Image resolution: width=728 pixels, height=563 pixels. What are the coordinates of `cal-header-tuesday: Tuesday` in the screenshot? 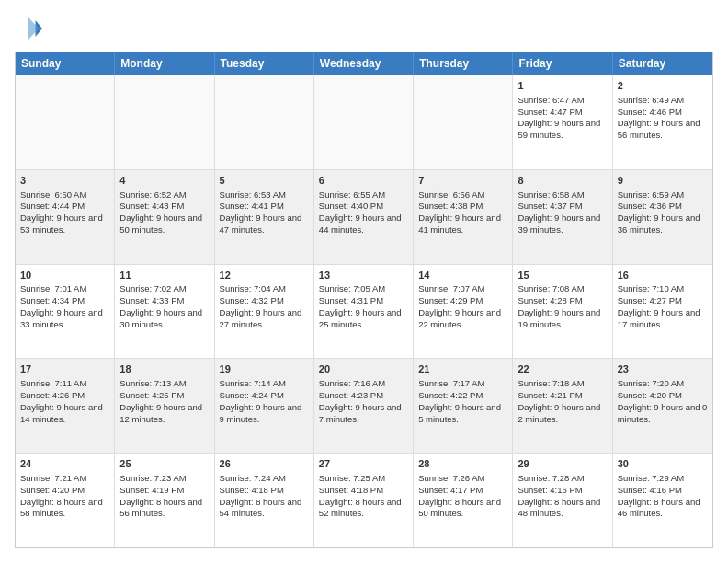 It's located at (265, 63).